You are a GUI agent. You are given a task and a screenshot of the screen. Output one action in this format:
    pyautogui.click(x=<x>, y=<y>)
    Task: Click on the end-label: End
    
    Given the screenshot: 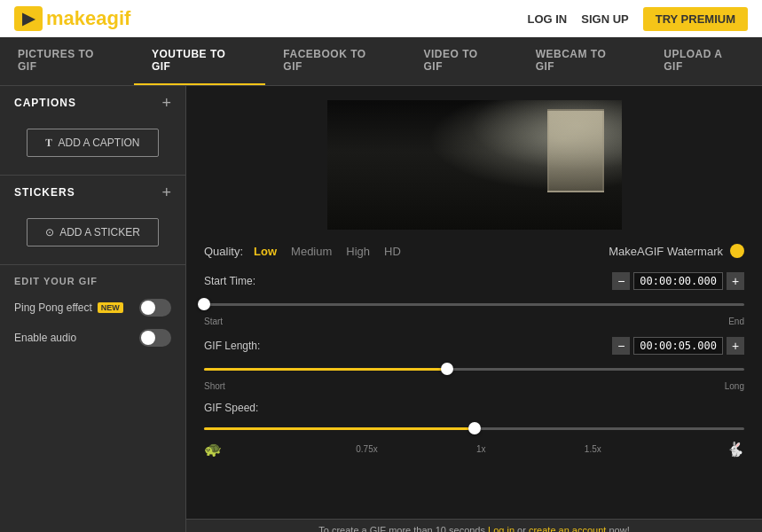 What is the action you would take?
    pyautogui.click(x=736, y=321)
    